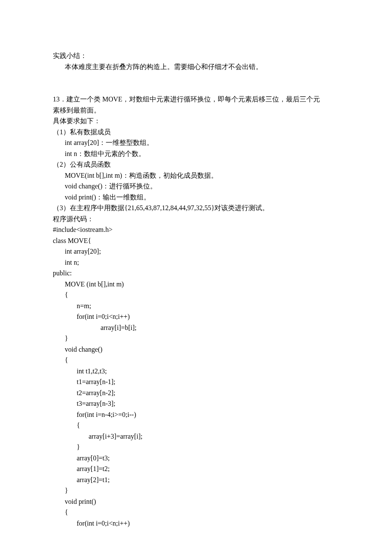 This screenshot has height=555, width=392. Describe the element at coordinates (196, 176) in the screenshot. I see `bullet-item: MOVE(int b[],int m)：构造函数，初始化成员数据。` at that location.